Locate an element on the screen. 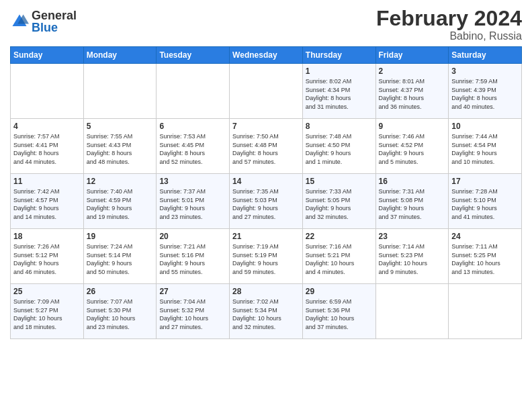  day-number: 12 is located at coordinates (120, 181).